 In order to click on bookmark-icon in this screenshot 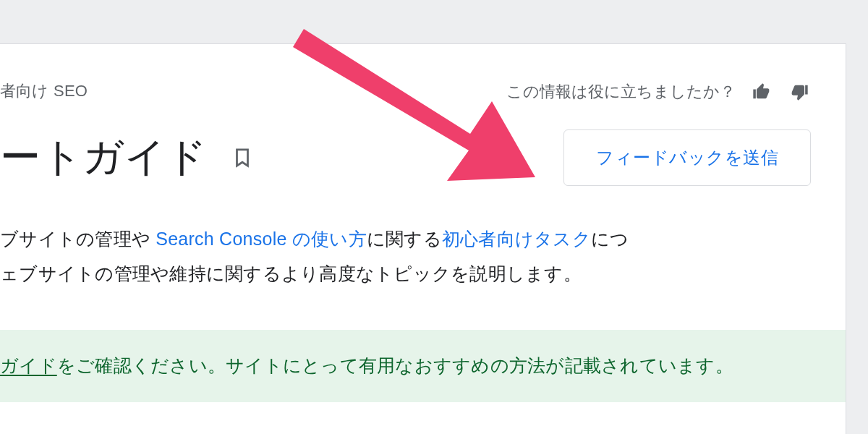, I will do `click(242, 158)`.